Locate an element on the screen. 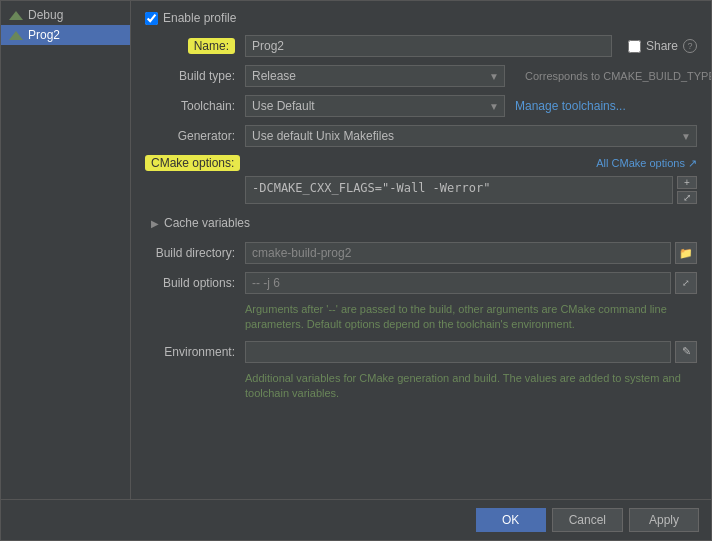  apply-button: Apply is located at coordinates (664, 520).